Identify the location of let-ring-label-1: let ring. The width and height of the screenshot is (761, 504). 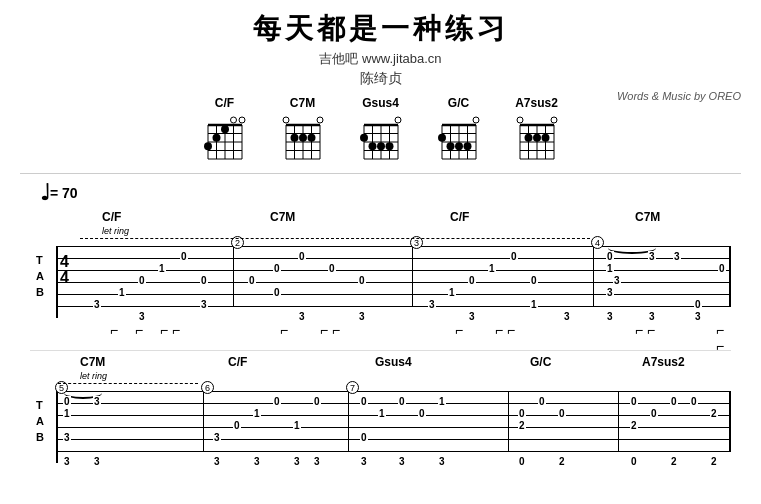
(116, 231).